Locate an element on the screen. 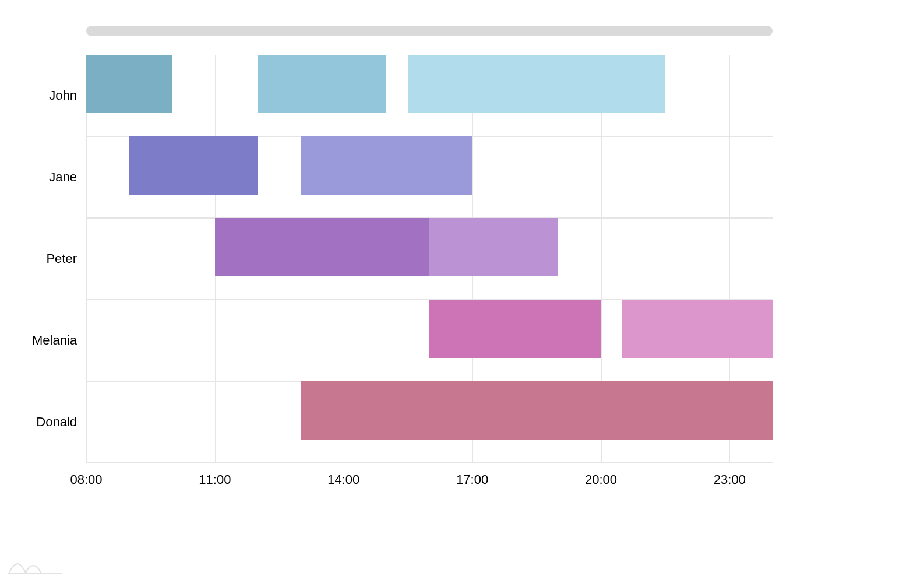 The height and width of the screenshot is (583, 924). row-label: Donald is located at coordinates (57, 422).